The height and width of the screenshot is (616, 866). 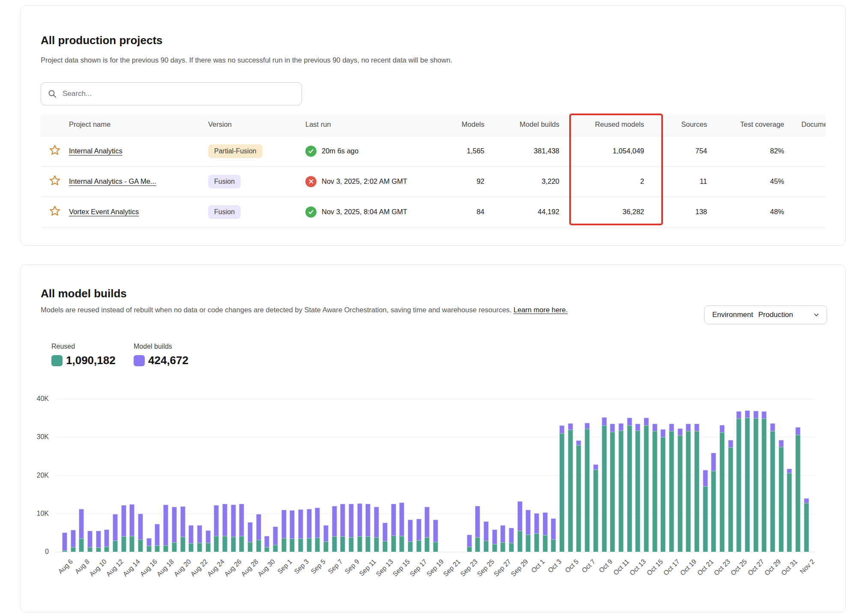 What do you see at coordinates (36, 514) in the screenshot?
I see `y-axis-tick-label: 10K` at bounding box center [36, 514].